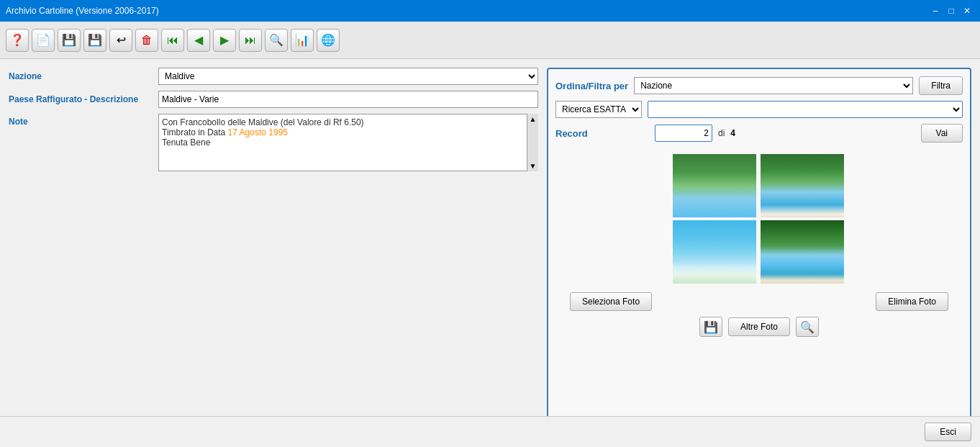  What do you see at coordinates (951, 11) in the screenshot?
I see `window-controls: – □ ✕` at bounding box center [951, 11].